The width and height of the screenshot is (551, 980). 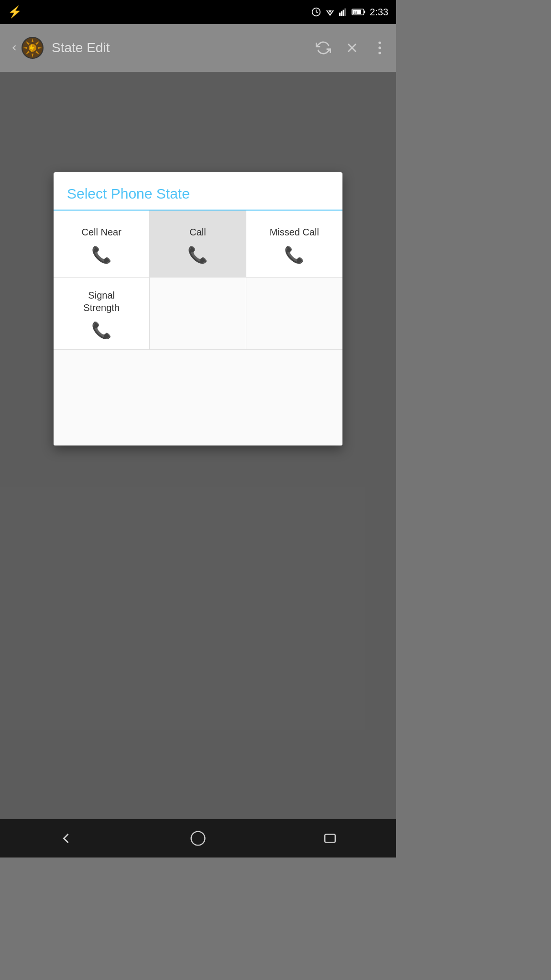 I want to click on status-bar-left: ⚡, so click(x=15, y=12).